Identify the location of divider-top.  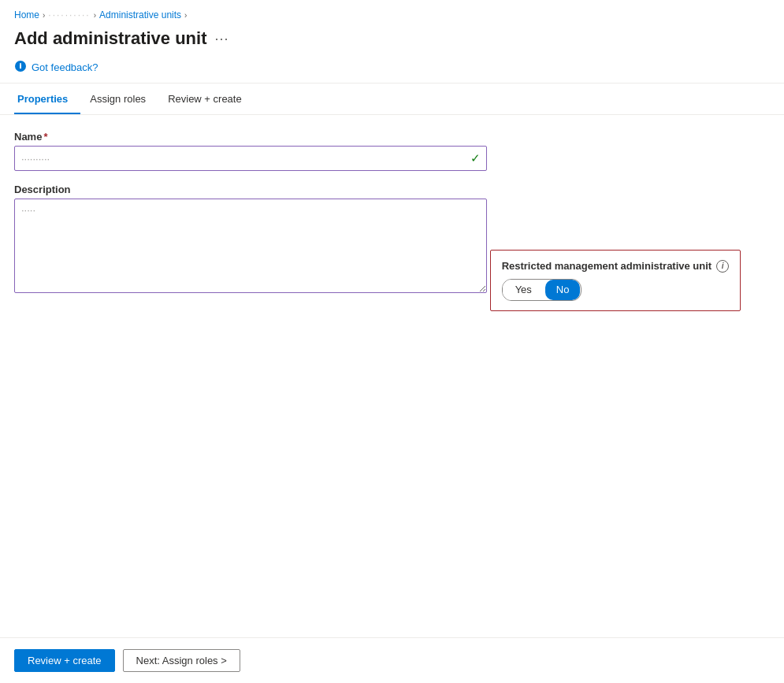
(392, 84).